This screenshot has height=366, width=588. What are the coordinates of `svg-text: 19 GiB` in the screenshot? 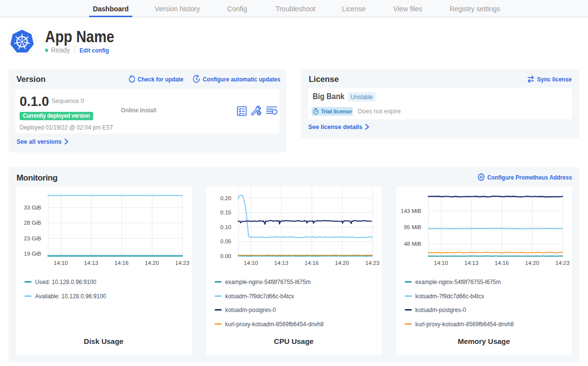 It's located at (32, 254).